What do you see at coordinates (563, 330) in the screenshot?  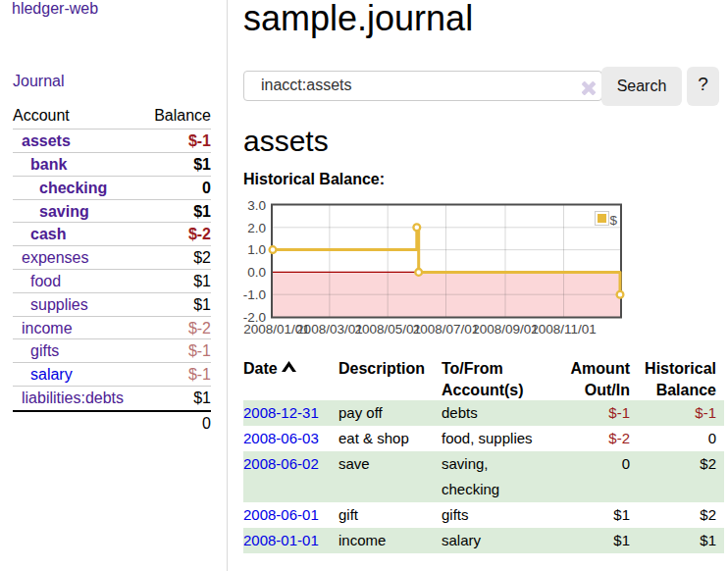 I see `svg-text: 2008/11/01` at bounding box center [563, 330].